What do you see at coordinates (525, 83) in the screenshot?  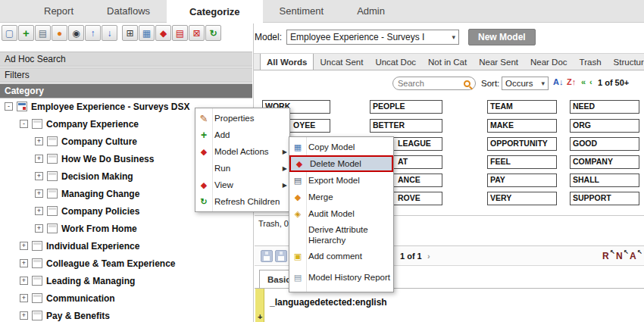 I see `sort-select: Occurs ▾` at bounding box center [525, 83].